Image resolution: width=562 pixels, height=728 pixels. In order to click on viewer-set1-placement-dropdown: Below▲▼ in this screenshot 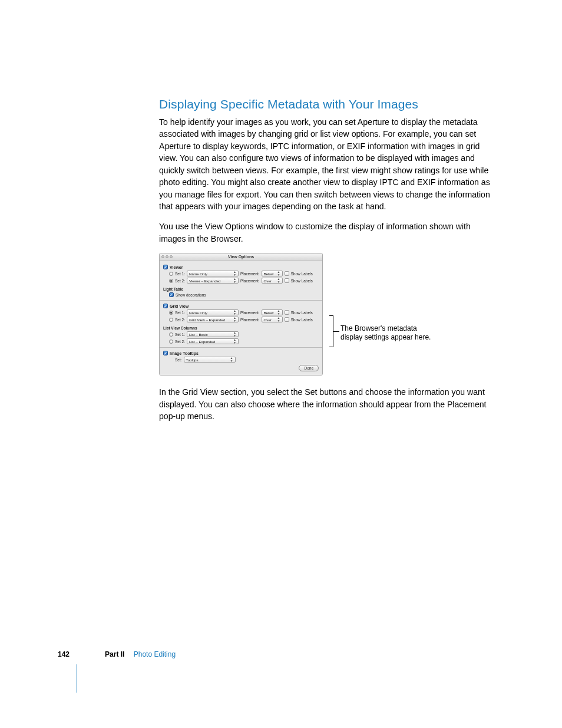, I will do `click(272, 274)`.